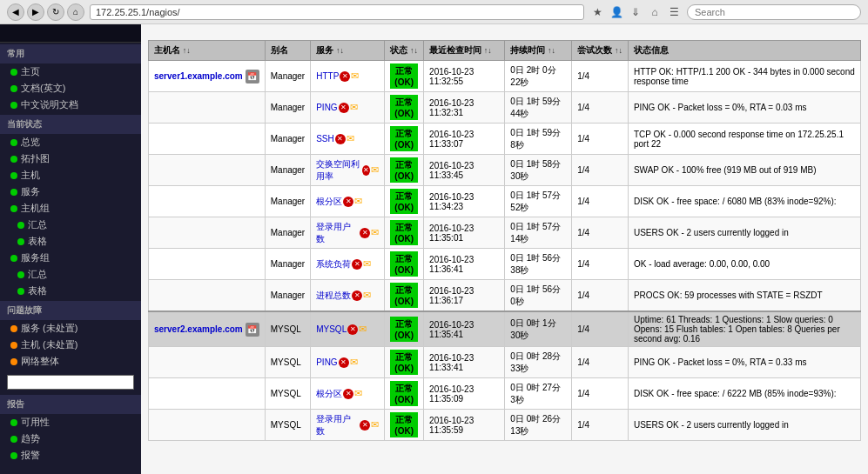 Image resolution: width=868 pixels, height=474 pixels. I want to click on home-nav-icon: ⌂, so click(655, 12).